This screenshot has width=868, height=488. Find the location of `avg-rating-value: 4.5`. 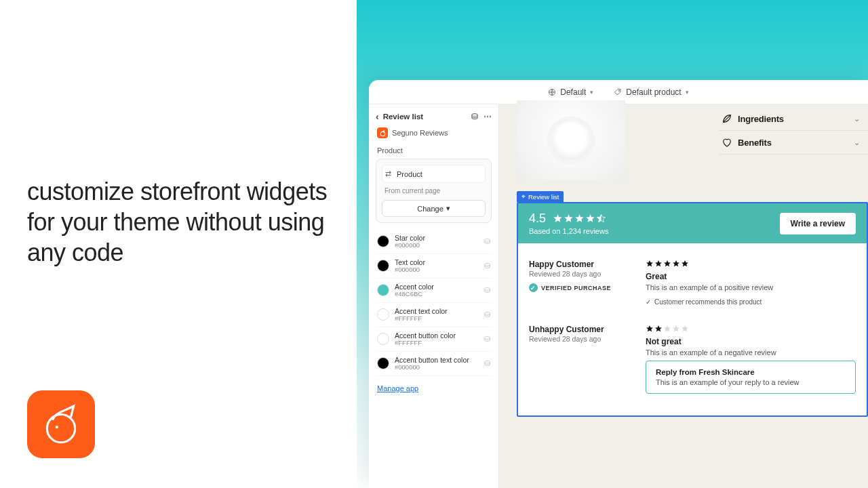

avg-rating-value: 4.5 is located at coordinates (537, 218).